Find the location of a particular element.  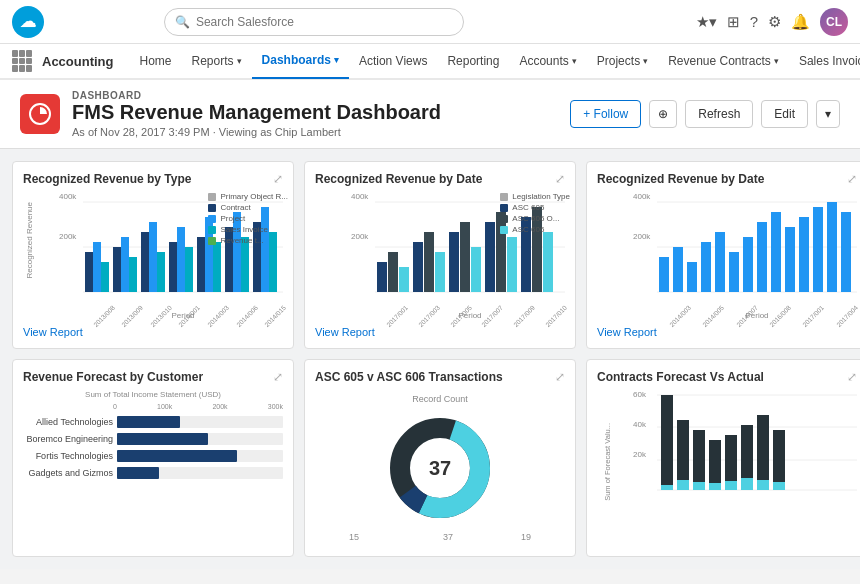

expand-icon-3: ⤢ is located at coordinates (852, 179).